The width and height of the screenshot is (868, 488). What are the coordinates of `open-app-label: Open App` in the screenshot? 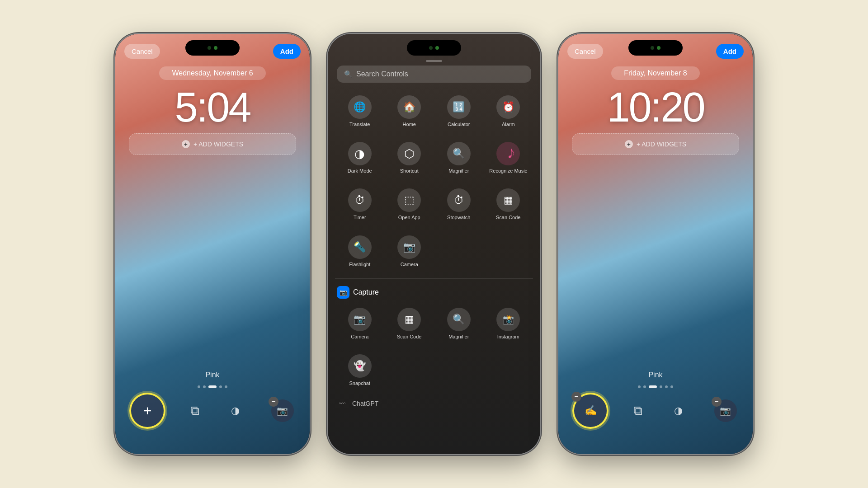 It's located at (410, 218).